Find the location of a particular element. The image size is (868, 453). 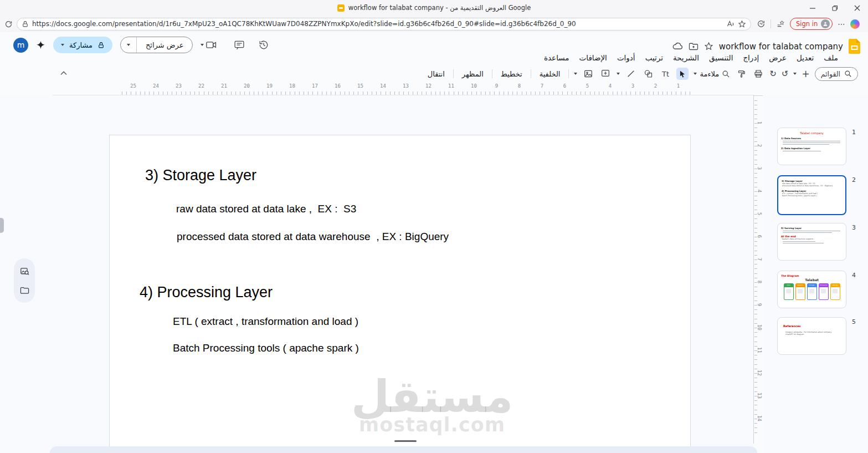

redo-button: ↻ is located at coordinates (773, 74).